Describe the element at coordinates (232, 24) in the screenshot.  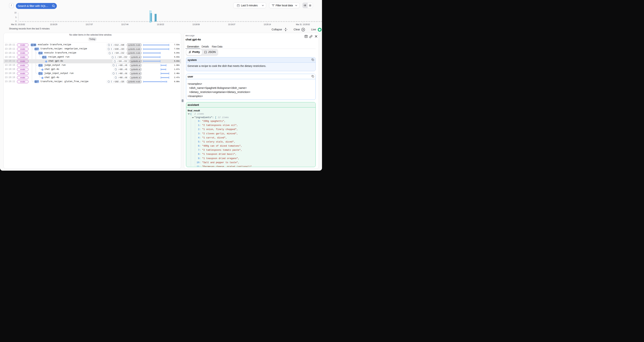
I see `svg-text: 13:19:37` at that location.